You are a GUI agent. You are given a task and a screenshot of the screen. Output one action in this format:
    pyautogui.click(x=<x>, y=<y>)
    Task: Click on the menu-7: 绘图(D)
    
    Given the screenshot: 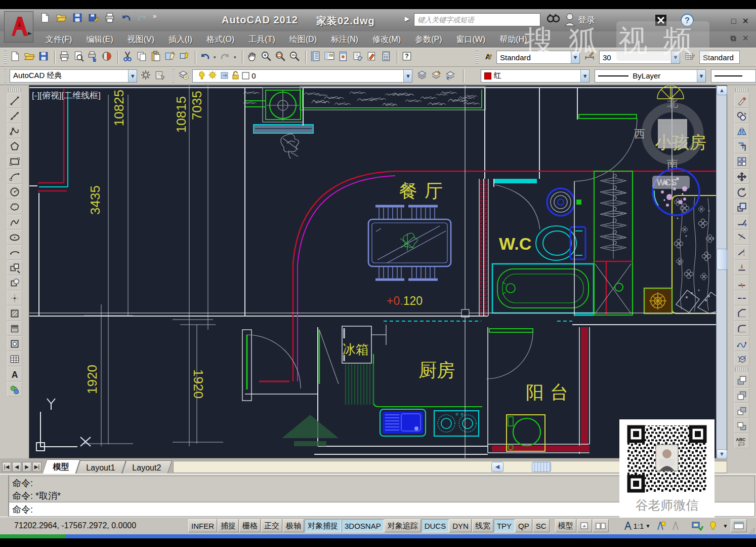 What is the action you would take?
    pyautogui.click(x=303, y=40)
    